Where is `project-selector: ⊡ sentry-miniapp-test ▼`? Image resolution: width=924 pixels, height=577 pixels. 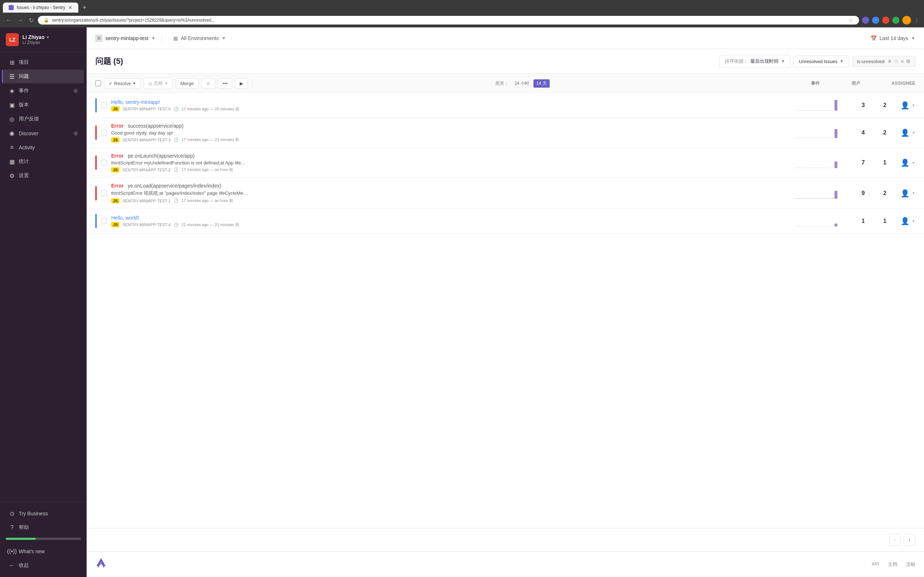 project-selector: ⊡ sentry-miniapp-test ▼ is located at coordinates (129, 38).